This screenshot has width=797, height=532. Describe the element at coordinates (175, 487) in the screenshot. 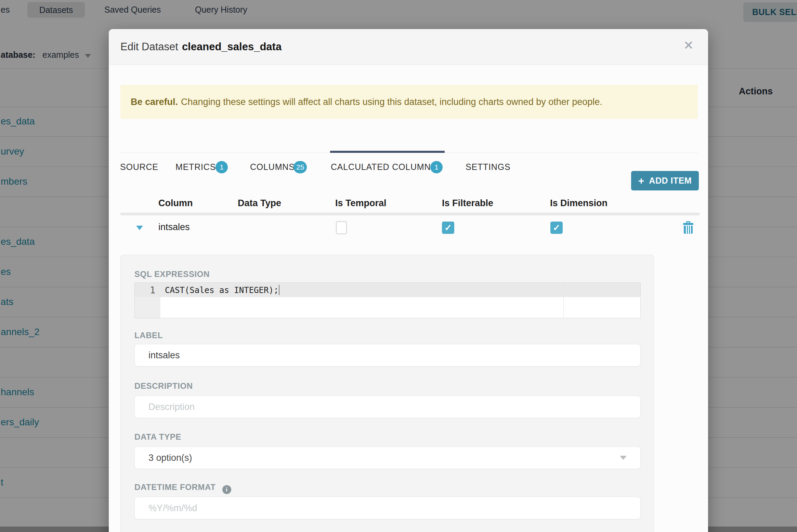

I see `datetime-format-label-text: DATETIME FORMAT` at that location.